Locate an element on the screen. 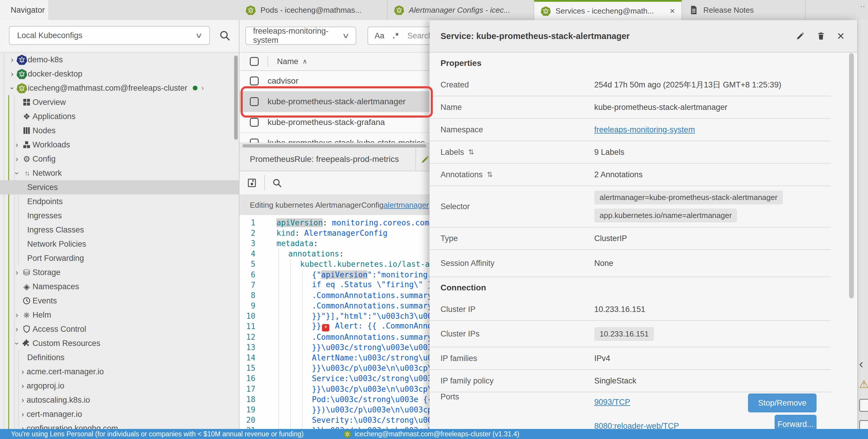 This screenshot has height=439, width=868. sidebar-item-access-control: ›Access Control is located at coordinates (119, 329).